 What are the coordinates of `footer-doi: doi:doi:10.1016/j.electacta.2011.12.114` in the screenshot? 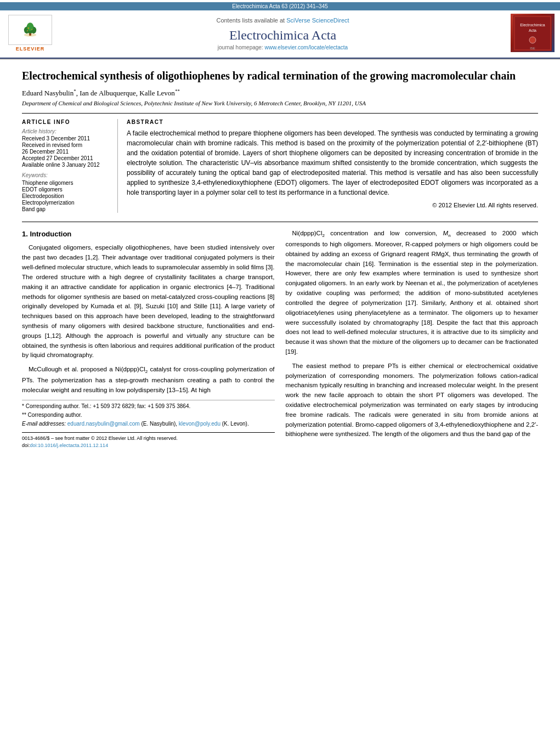 It's located at (148, 446).